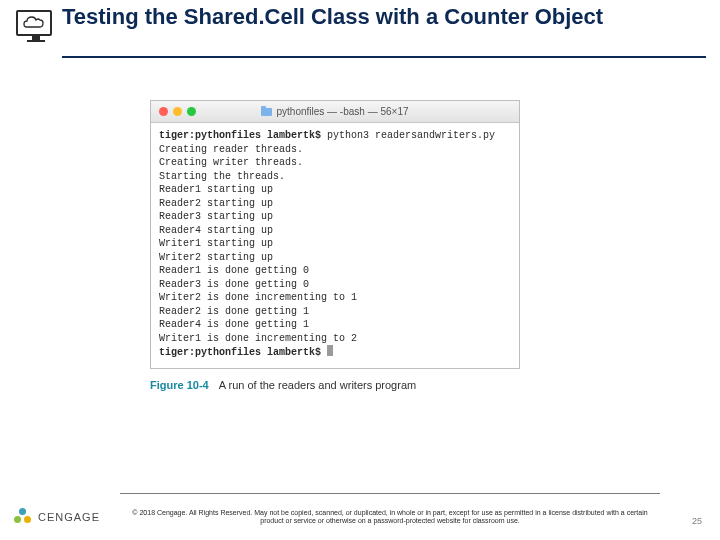 The image size is (720, 540). What do you see at coordinates (390, 518) in the screenshot?
I see `copyright-text: © 2018 Cengage. All Rights Reserved. May…` at bounding box center [390, 518].